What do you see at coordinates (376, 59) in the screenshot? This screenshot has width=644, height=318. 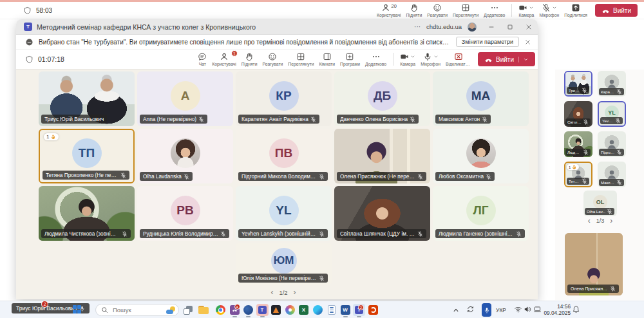 I see `meeting-more-button: Додатково` at bounding box center [376, 59].